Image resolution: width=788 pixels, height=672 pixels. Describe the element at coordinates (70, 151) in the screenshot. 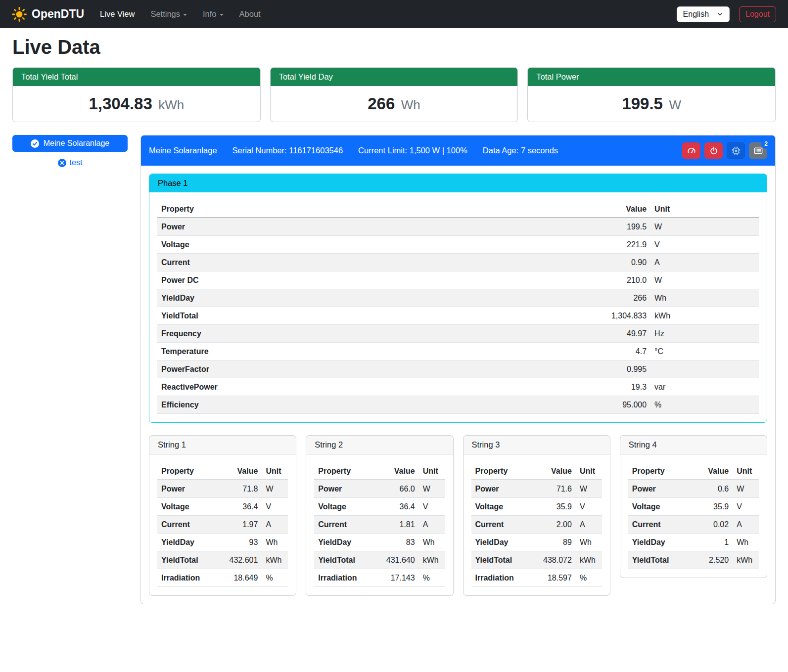

I see `inverter-sidebar: Meine Solaranlage test` at that location.